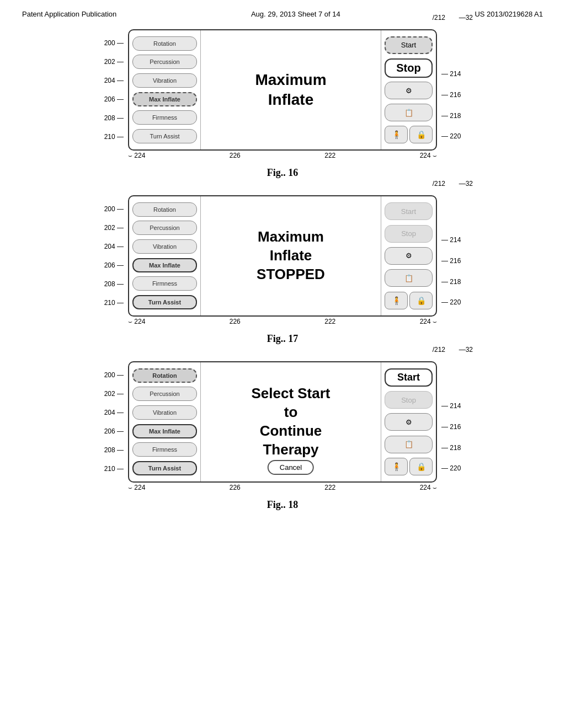 This screenshot has height=728, width=565. What do you see at coordinates (509, 14) in the screenshot?
I see `header-right: US 2013/0219628 A1` at bounding box center [509, 14].